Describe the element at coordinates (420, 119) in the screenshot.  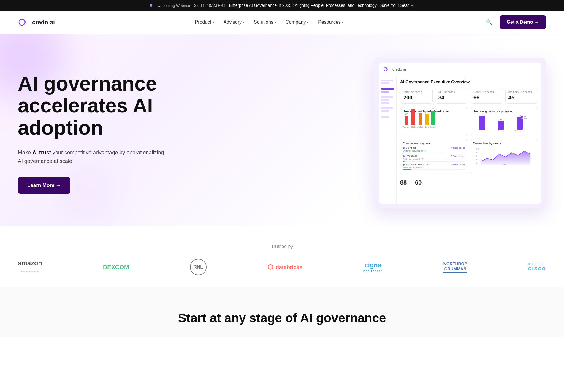
I see `bar-medium: 32 Medium` at that location.